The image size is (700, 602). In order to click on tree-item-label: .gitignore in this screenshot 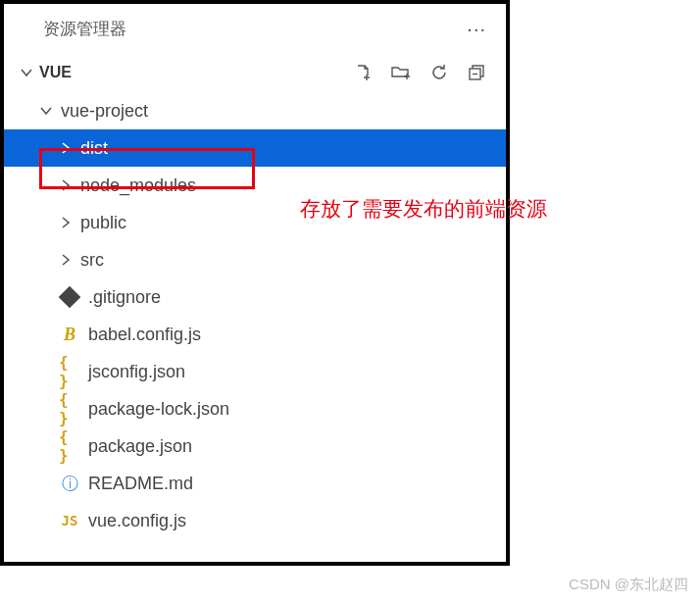, I will do `click(125, 298)`.